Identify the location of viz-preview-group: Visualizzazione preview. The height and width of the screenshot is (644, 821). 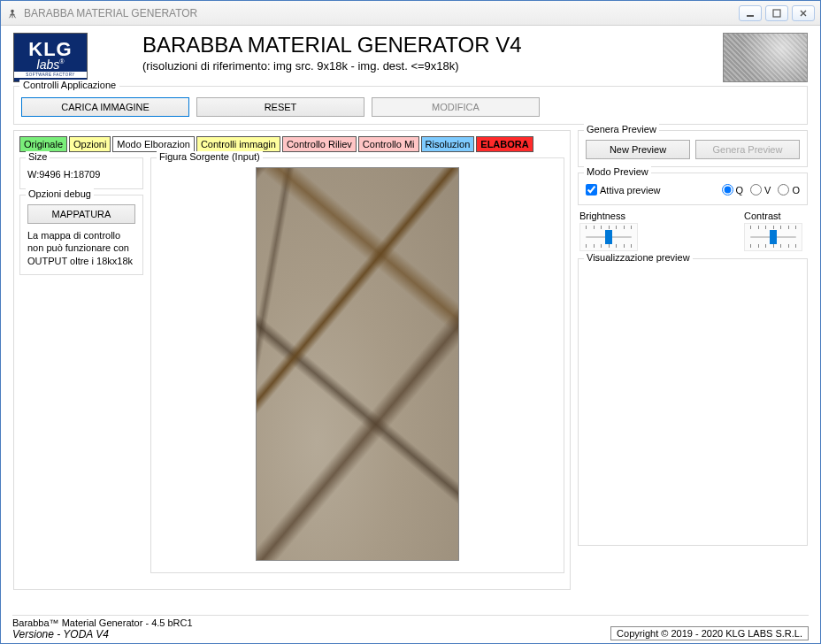
(693, 402).